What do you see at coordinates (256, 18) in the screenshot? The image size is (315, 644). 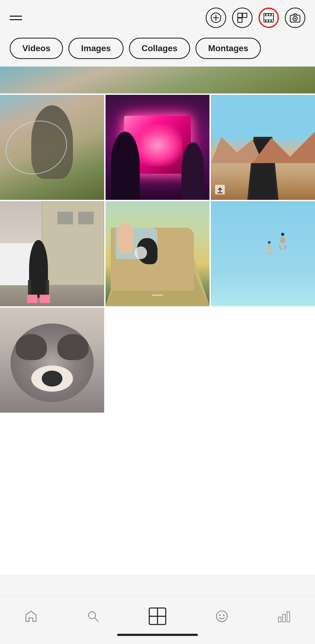 I see `header-right` at bounding box center [256, 18].